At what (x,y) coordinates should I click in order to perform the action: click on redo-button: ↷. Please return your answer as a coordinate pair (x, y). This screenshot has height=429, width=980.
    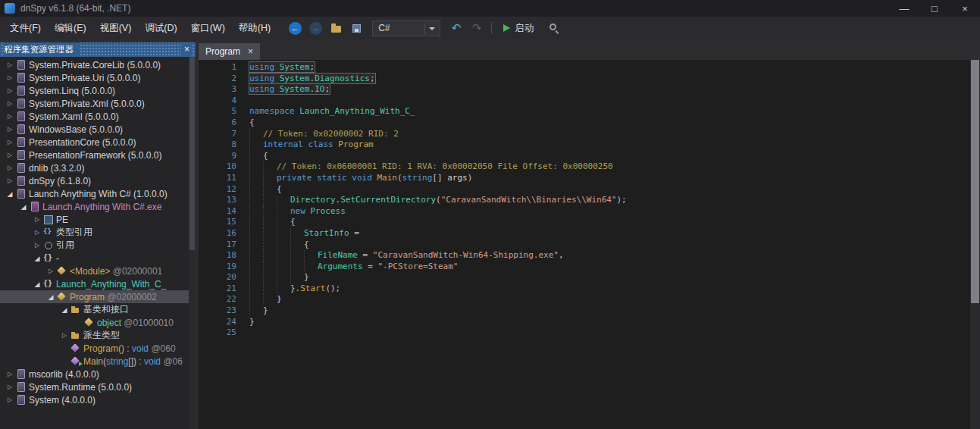
    Looking at the image, I should click on (477, 28).